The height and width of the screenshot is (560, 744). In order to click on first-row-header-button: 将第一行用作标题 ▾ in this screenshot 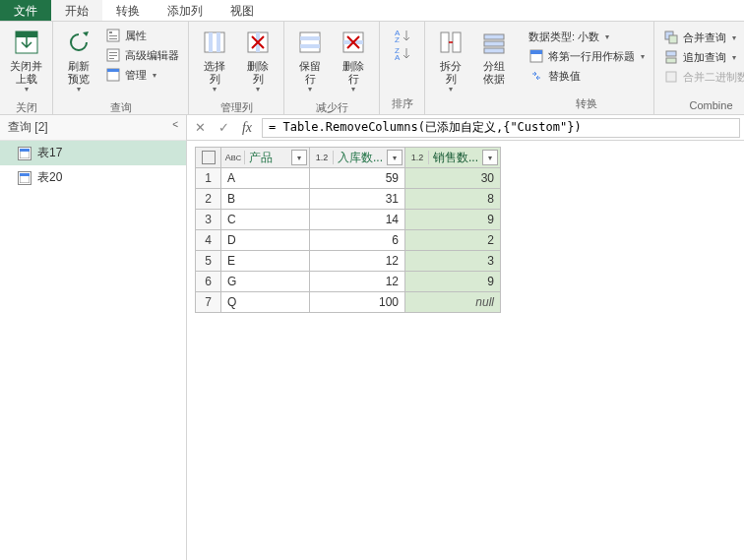, I will do `click(587, 56)`.